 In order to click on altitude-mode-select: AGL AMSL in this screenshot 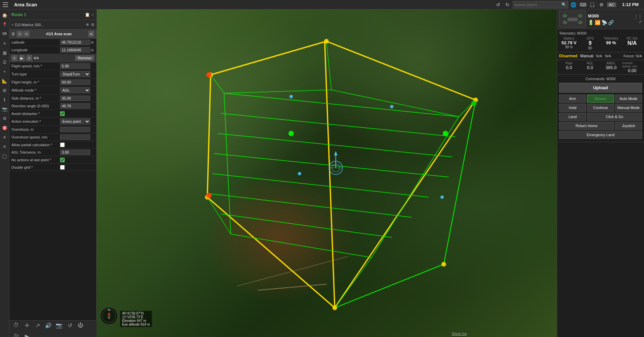, I will do `click(75, 90)`.